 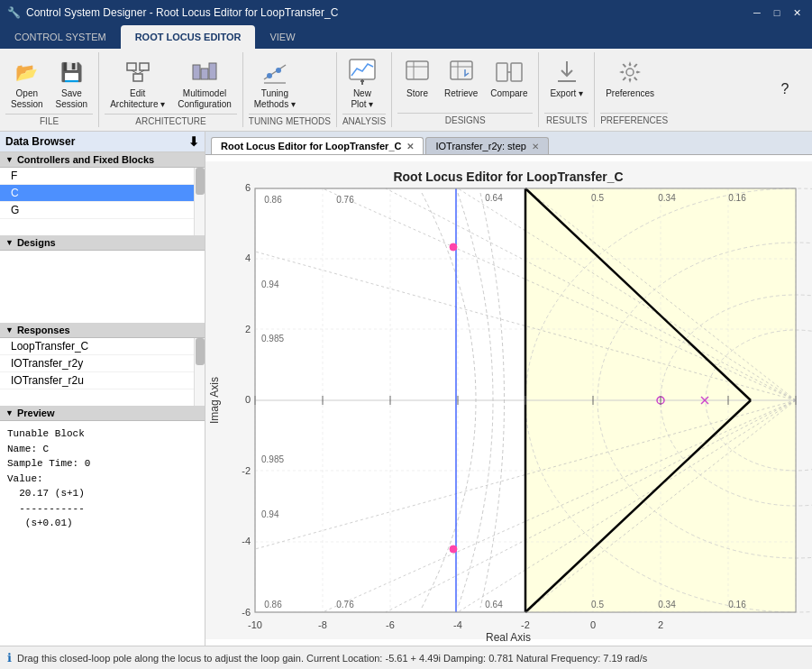 I want to click on new-plot-button: NewPlot ▾, so click(x=362, y=84).